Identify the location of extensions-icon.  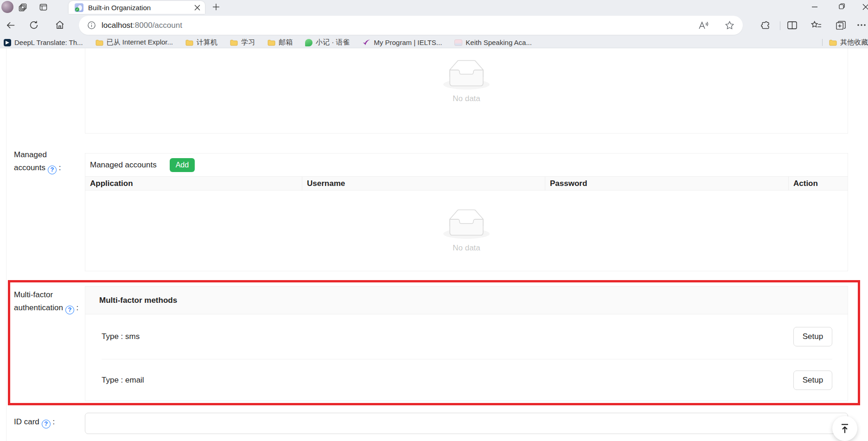
(766, 26).